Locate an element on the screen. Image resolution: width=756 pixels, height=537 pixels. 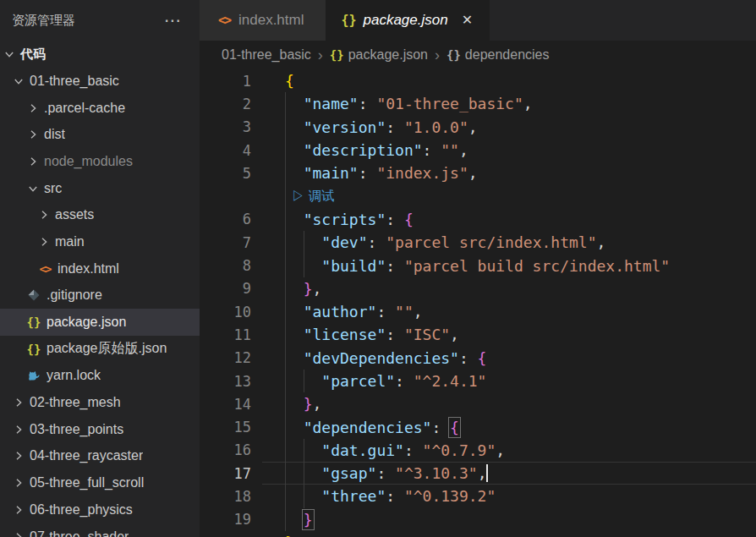
tree-item-yarn-lock: yarn.lock is located at coordinates (100, 376).